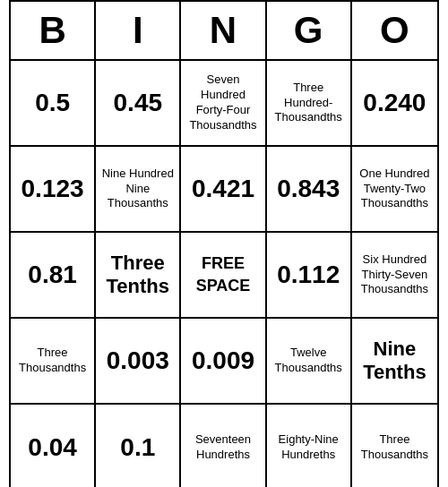  I want to click on bingo-cell: Seven Hundred Forty-Four Thousandths, so click(224, 104).